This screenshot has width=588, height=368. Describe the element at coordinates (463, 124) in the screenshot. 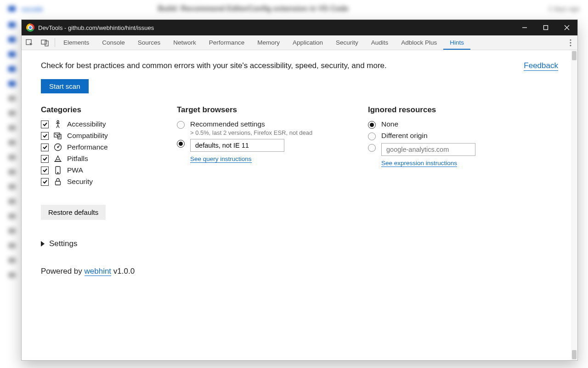

I see `ignored-none-option: None` at that location.